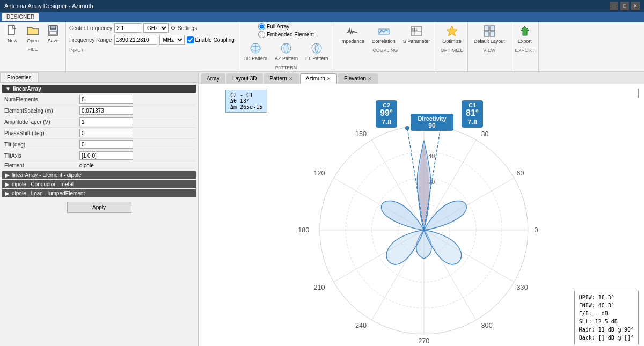  What do you see at coordinates (106, 99) in the screenshot?
I see `num-elements-input` at bounding box center [106, 99].